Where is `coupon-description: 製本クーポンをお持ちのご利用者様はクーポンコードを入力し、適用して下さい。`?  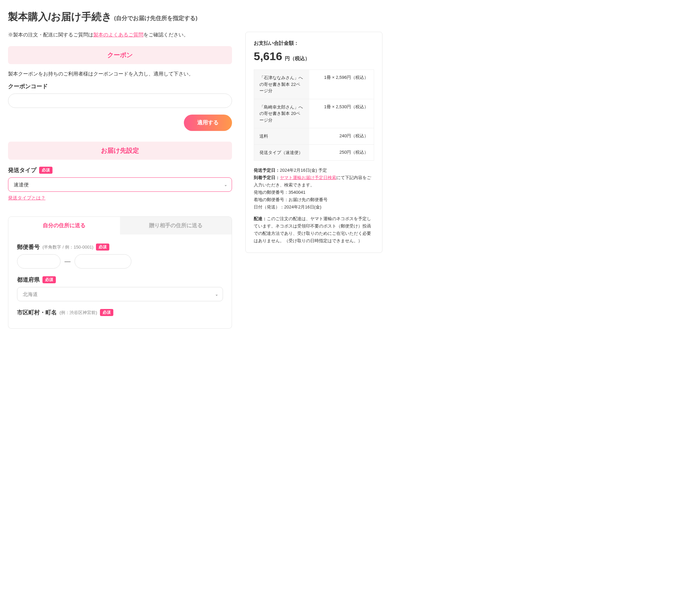 coupon-description: 製本クーポンをお持ちのご利用者様はクーポンコードを入力し、適用して下さい。 is located at coordinates (120, 74).